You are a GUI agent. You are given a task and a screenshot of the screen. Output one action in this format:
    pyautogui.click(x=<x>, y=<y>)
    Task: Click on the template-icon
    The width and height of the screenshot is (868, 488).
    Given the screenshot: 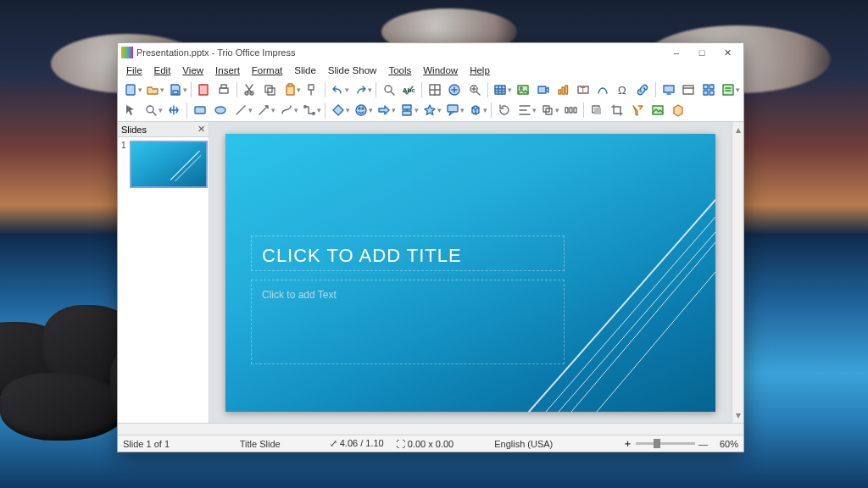 What is the action you would take?
    pyautogui.click(x=729, y=90)
    